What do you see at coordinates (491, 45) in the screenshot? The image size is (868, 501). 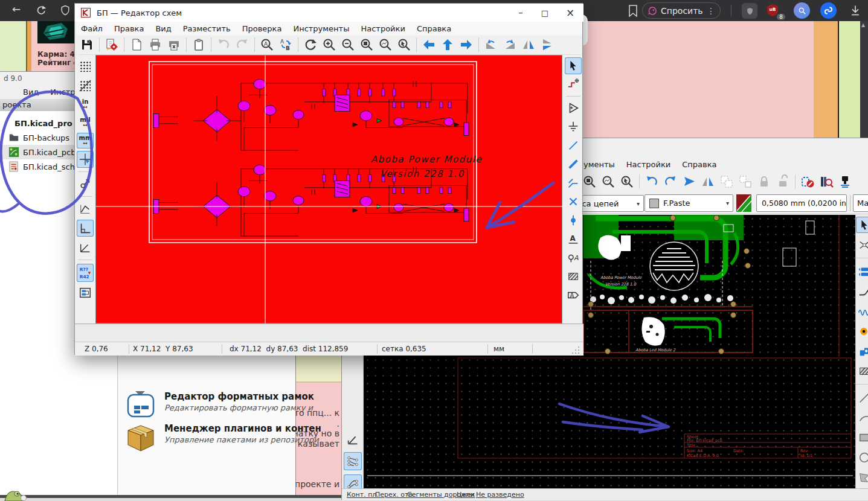 I see `rotate-ccw-button` at bounding box center [491, 45].